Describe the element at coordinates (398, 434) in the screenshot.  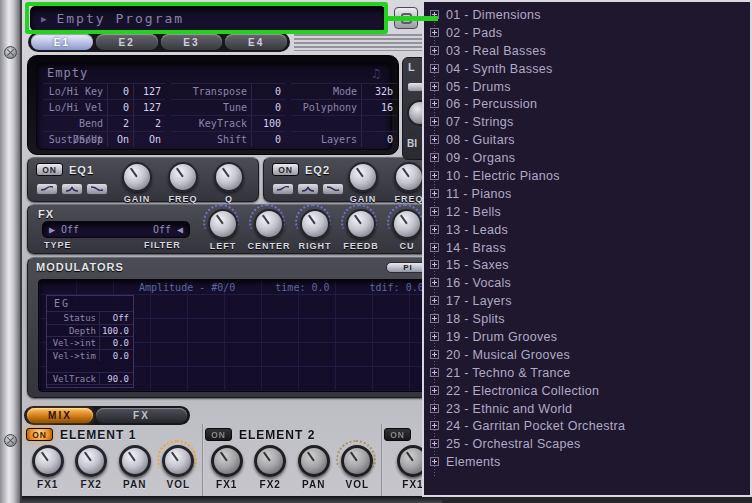
I see `element-3-on-button: ON` at that location.